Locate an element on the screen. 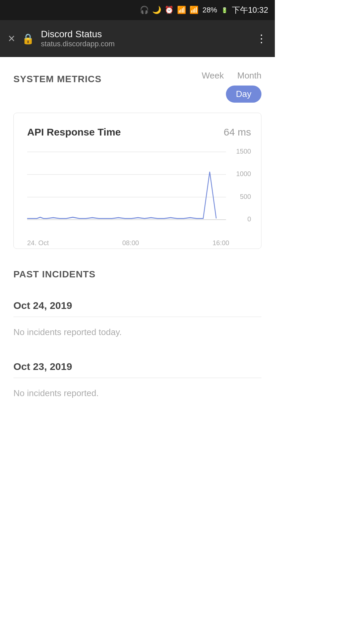 This screenshot has width=362, height=644. system-metrics-title: SYSTEM METRICS is located at coordinates (58, 79).